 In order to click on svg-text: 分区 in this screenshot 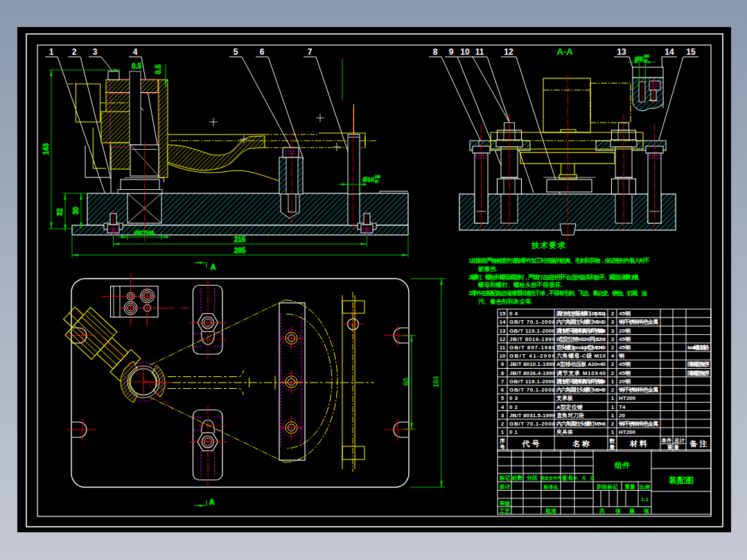, I will do `click(532, 478)`.